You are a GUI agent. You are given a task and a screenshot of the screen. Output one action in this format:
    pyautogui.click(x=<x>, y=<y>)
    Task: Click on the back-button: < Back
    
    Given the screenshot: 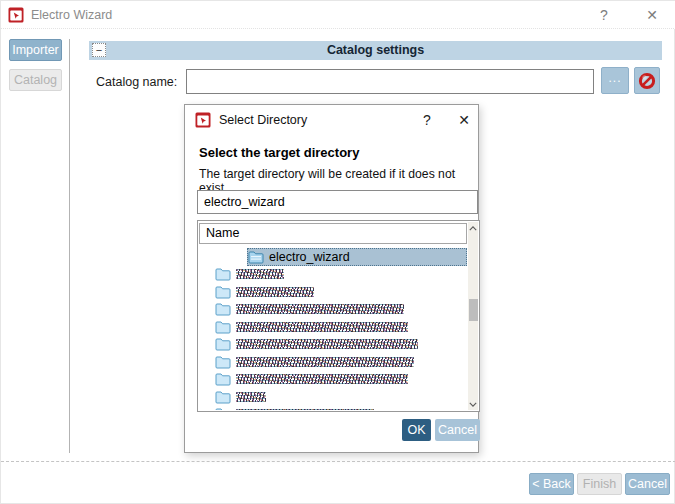 What is the action you would take?
    pyautogui.click(x=552, y=484)
    